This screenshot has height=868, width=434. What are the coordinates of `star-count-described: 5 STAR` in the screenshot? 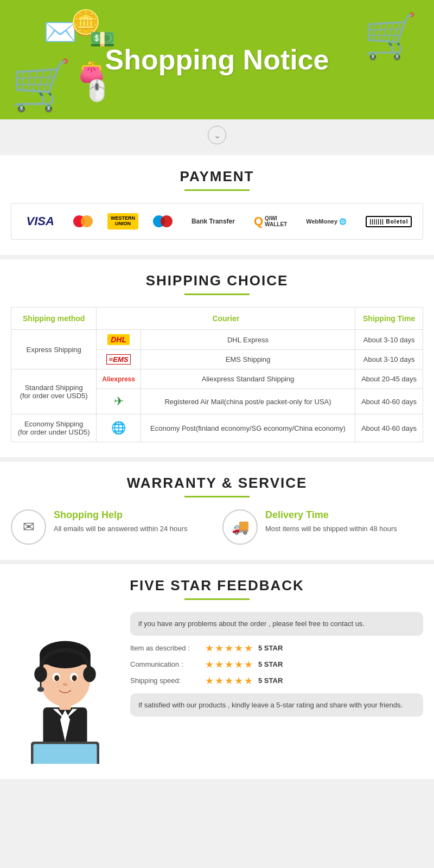 It's located at (270, 648).